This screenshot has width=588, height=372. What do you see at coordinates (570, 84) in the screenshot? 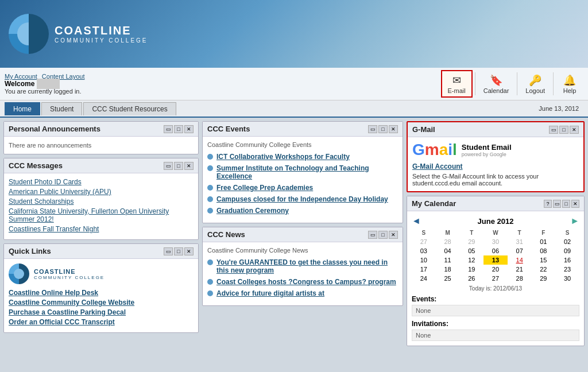
I see `help-button: 🔔 Help` at bounding box center [570, 84].